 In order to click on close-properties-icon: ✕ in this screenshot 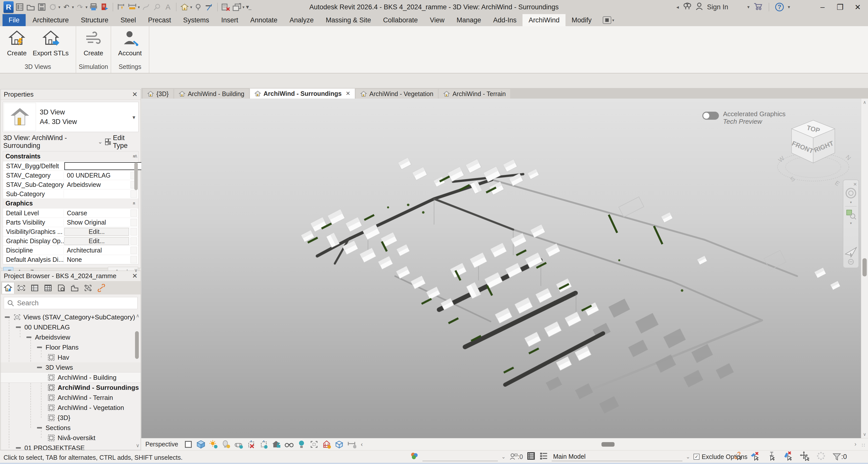, I will do `click(135, 94)`.